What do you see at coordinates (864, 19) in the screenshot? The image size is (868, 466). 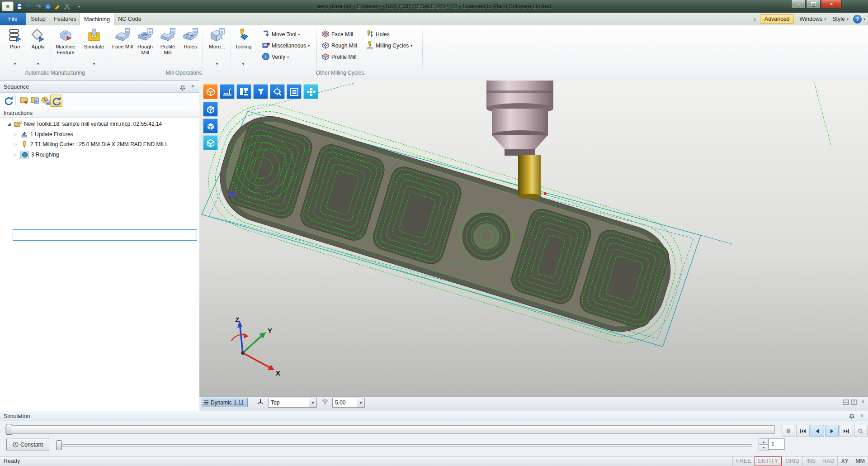 I see `help-dropdown-icon: ▾` at bounding box center [864, 19].